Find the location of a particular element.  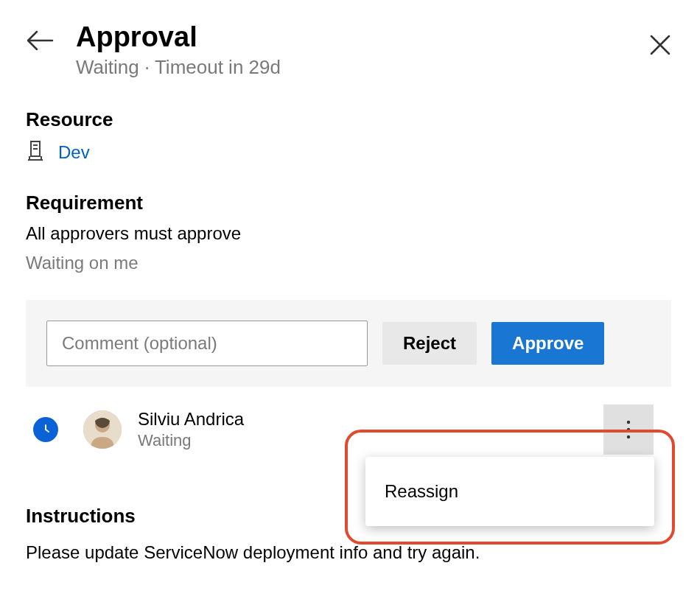

resource-section: Resource Dev is located at coordinates (348, 137).